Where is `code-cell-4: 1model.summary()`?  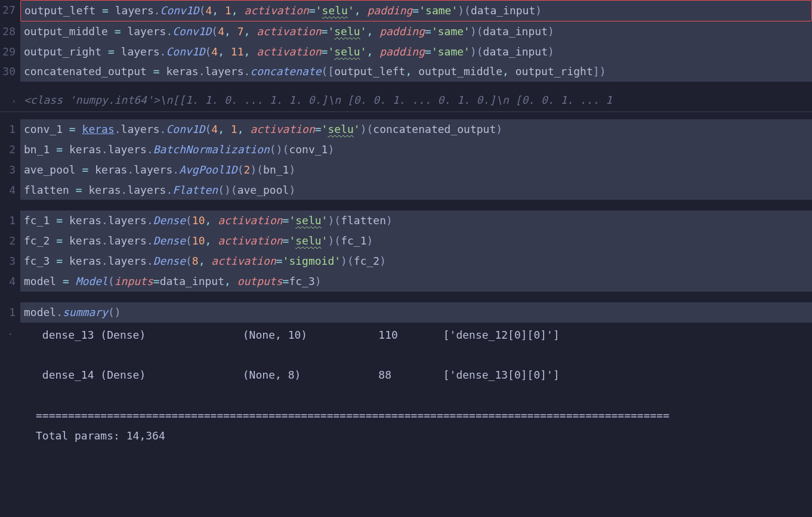 code-cell-4: 1model.summary() is located at coordinates (406, 312).